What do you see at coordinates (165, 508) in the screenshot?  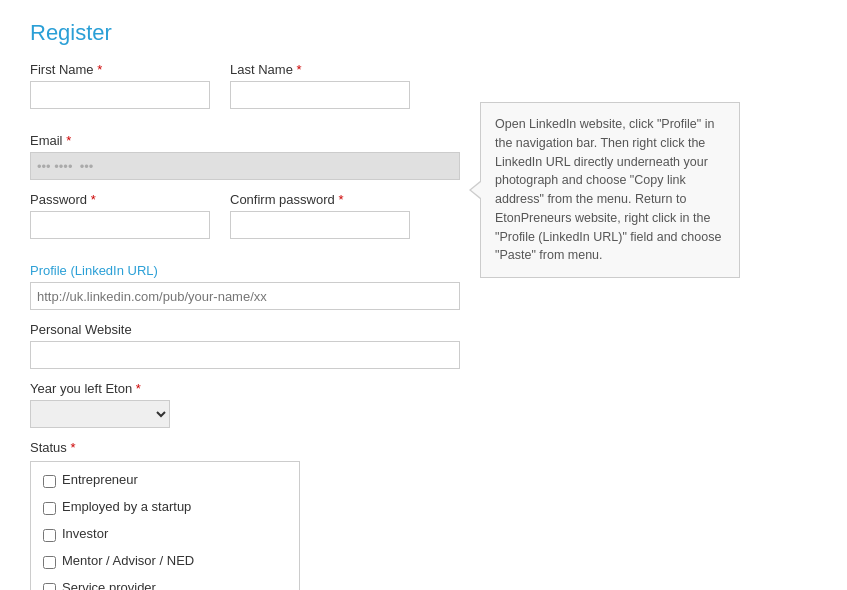 I see `status-option-startup: Employed by a startup` at bounding box center [165, 508].